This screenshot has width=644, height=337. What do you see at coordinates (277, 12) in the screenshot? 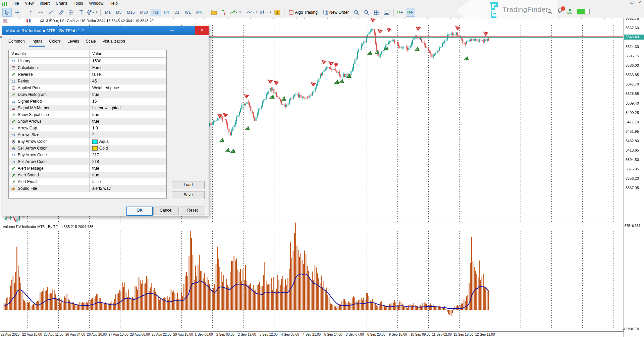
I see `quotes-button: $` at bounding box center [277, 12].